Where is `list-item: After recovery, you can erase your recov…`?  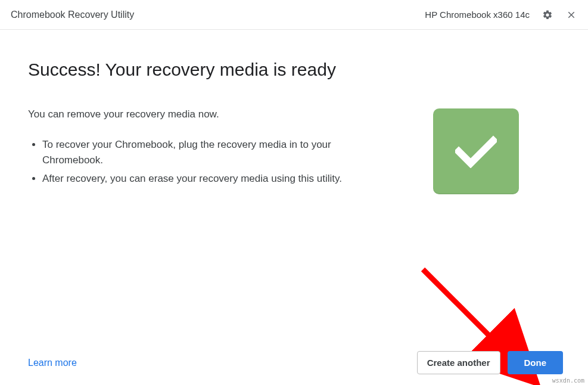
list-item: After recovery, you can erase your recov… is located at coordinates (197, 179).